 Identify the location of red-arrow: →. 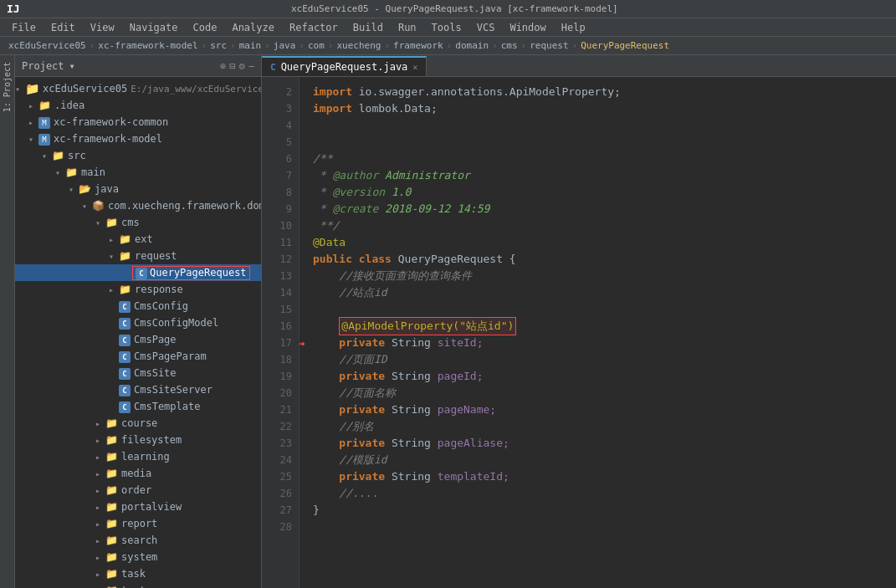
(302, 343).